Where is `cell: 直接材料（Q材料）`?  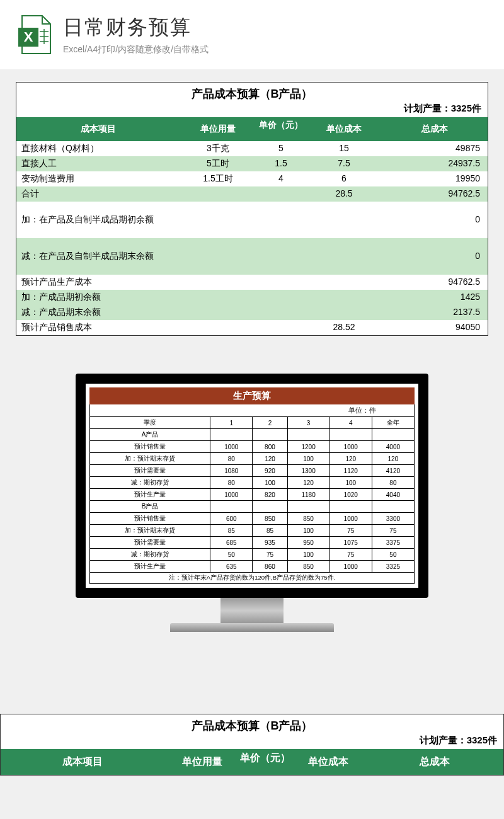 cell: 直接材料（Q材料） is located at coordinates (98, 149).